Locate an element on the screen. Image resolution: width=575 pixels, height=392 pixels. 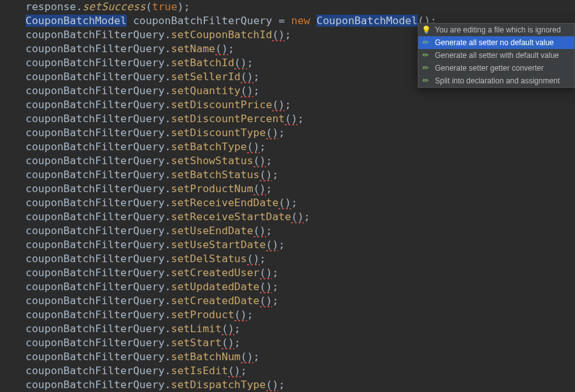
intention-menu-label: Split into declaration and assignment is located at coordinates (497, 81).